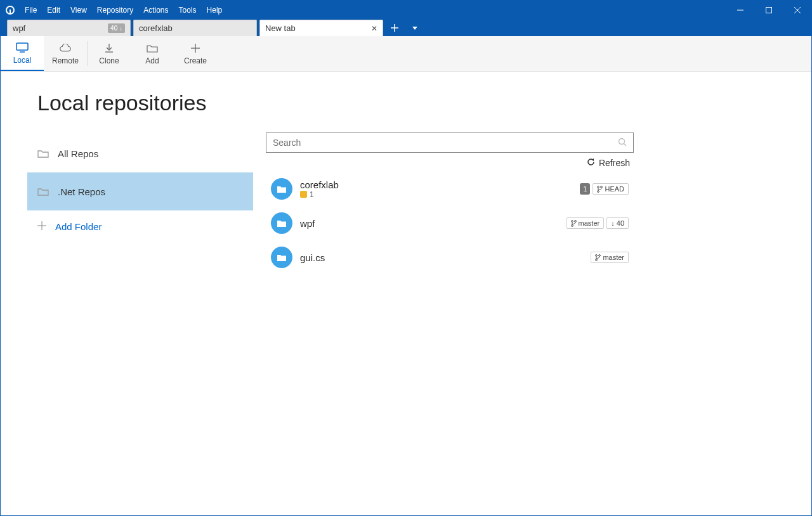 The width and height of the screenshot is (812, 516). Describe the element at coordinates (195, 61) in the screenshot. I see `toolbar-label: Create` at that location.